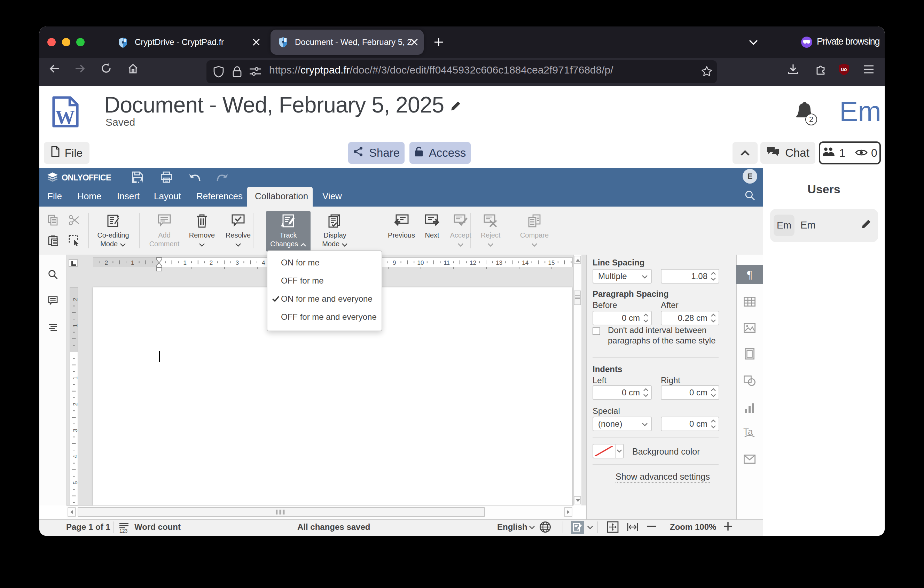 Image resolution: width=924 pixels, height=588 pixels. I want to click on svg-text: 14, so click(525, 263).